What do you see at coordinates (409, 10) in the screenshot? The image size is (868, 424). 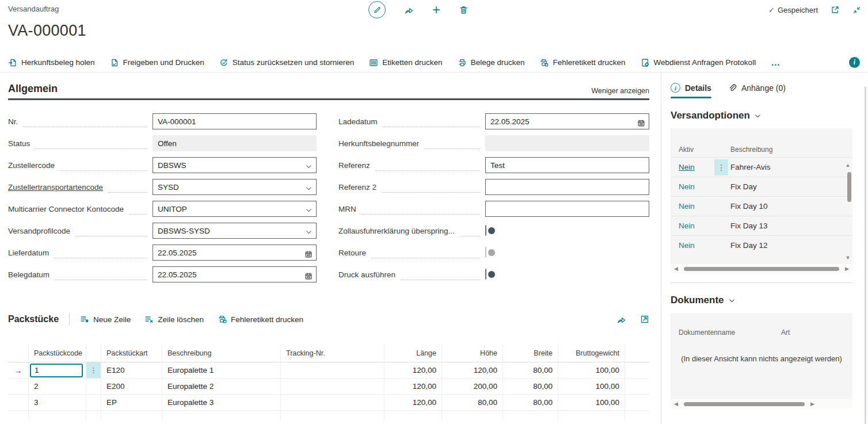 I see `share-icon` at bounding box center [409, 10].